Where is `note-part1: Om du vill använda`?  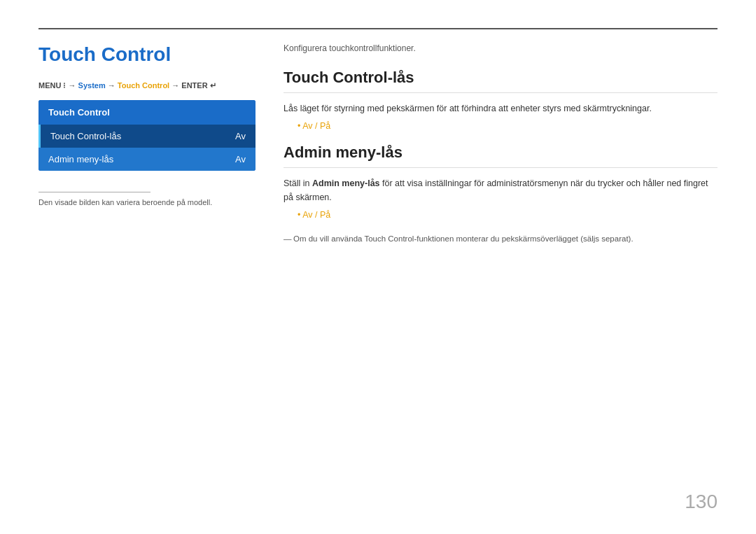 note-part1: Om du vill använda is located at coordinates (329, 239).